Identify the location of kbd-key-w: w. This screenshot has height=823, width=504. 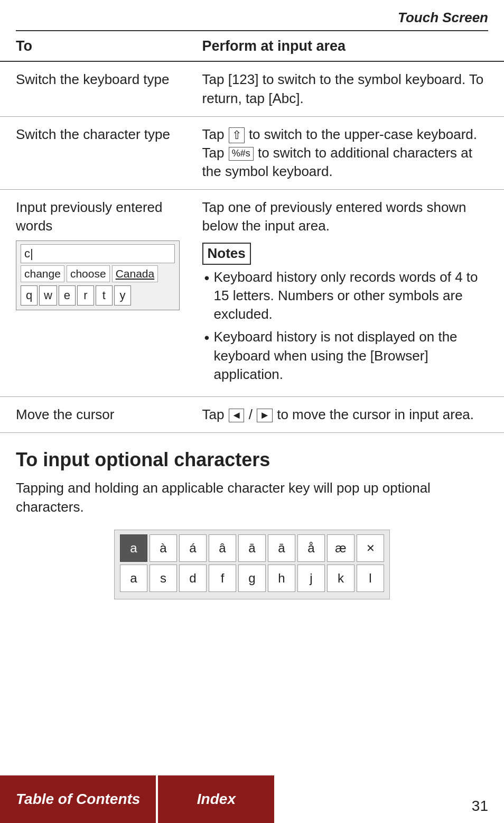
(48, 295).